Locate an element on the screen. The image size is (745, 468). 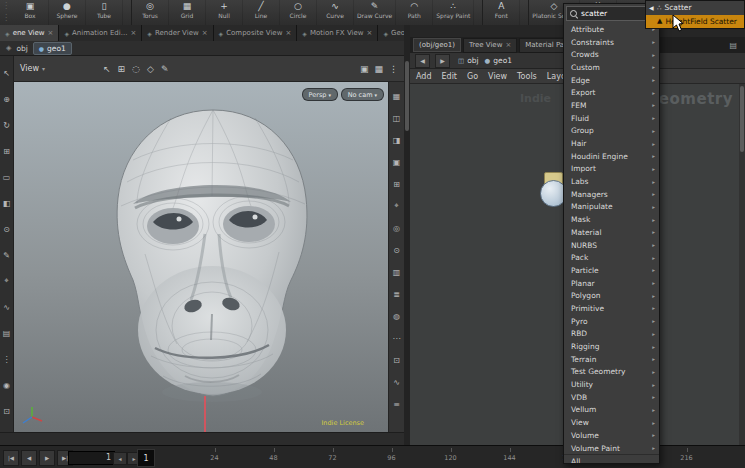
menu-category-item: Manipulate ▸ is located at coordinates (612, 208).